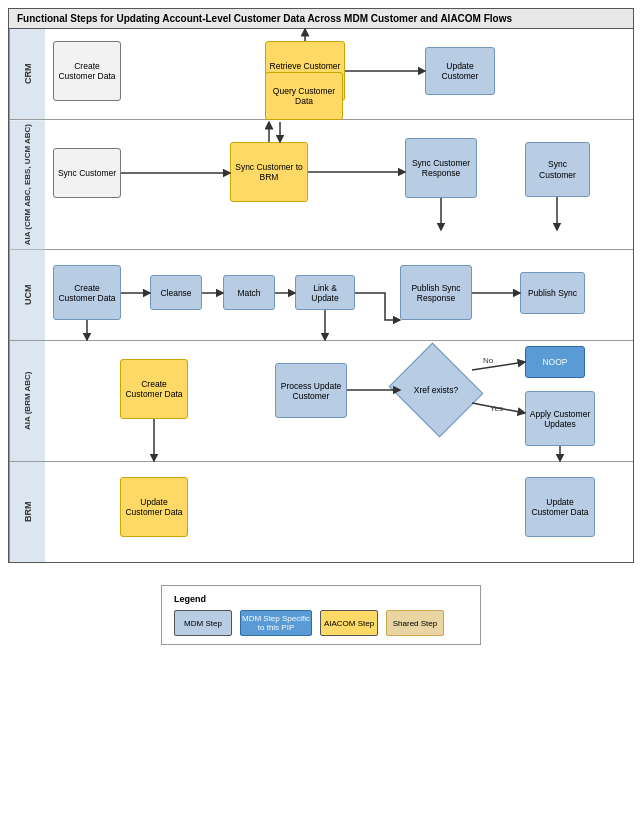 This screenshot has height=824, width=642. What do you see at coordinates (154, 507) in the screenshot?
I see `brm-update-left-box: Update Customer Data` at bounding box center [154, 507].